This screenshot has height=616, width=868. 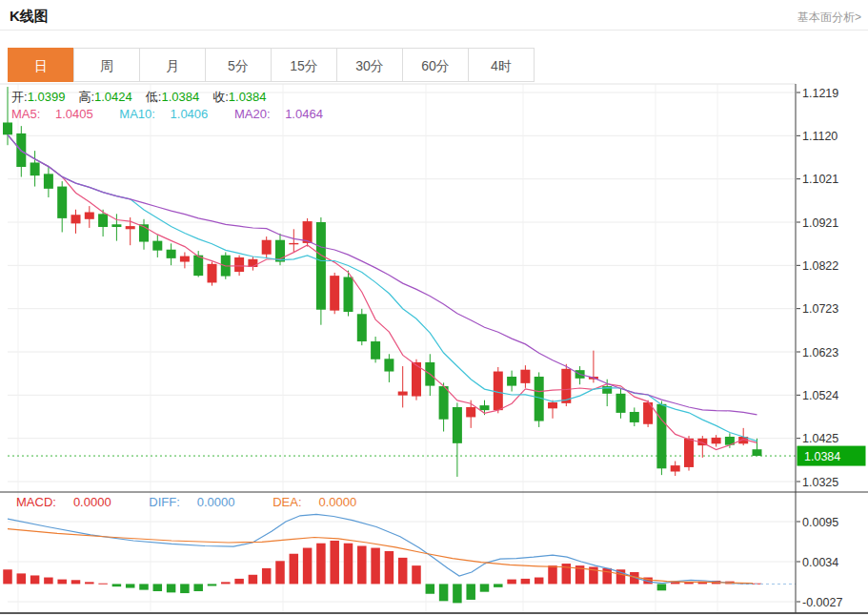 I want to click on low-value: 1.0384, so click(x=180, y=97).